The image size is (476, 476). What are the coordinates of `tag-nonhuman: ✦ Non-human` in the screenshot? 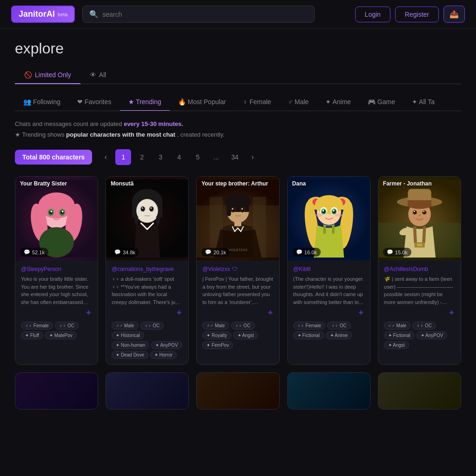 It's located at (130, 345).